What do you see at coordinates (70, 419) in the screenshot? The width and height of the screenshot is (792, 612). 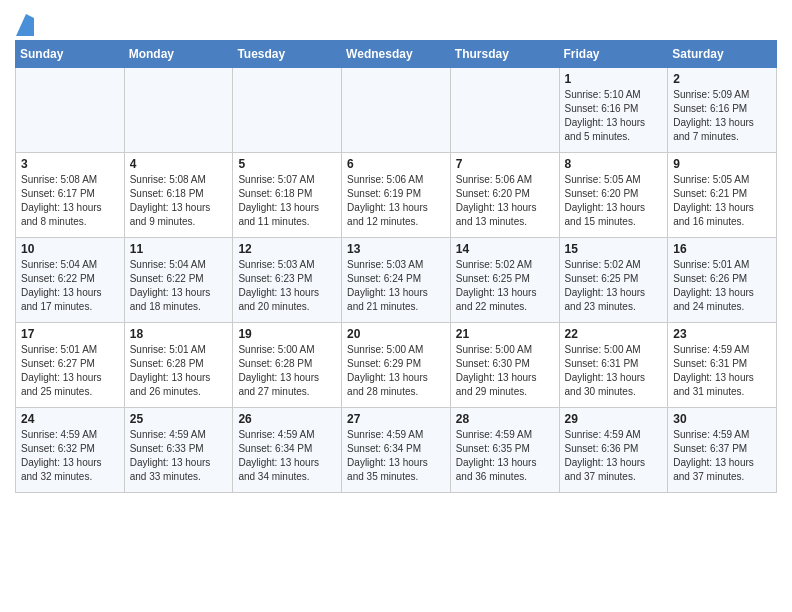 I see `day-number: 24` at bounding box center [70, 419].